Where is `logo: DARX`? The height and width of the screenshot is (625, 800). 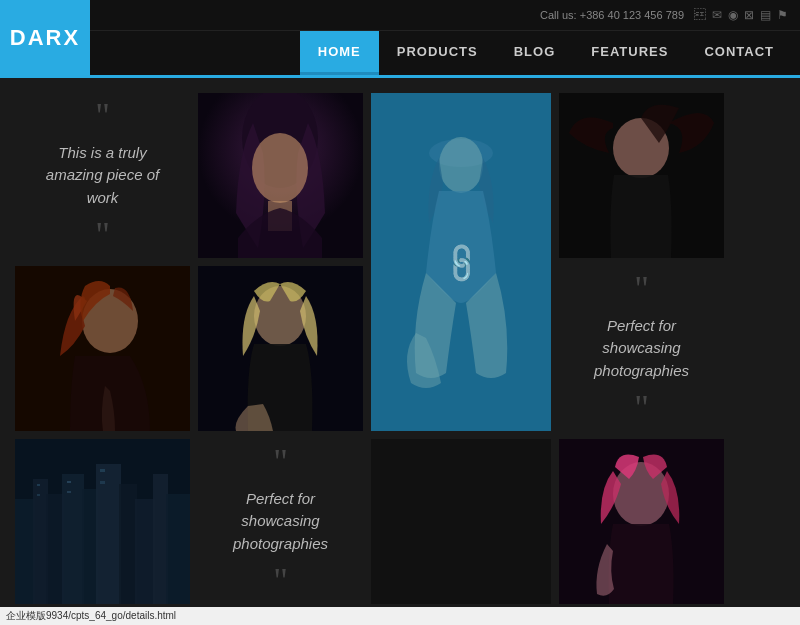 logo: DARX is located at coordinates (45, 38).